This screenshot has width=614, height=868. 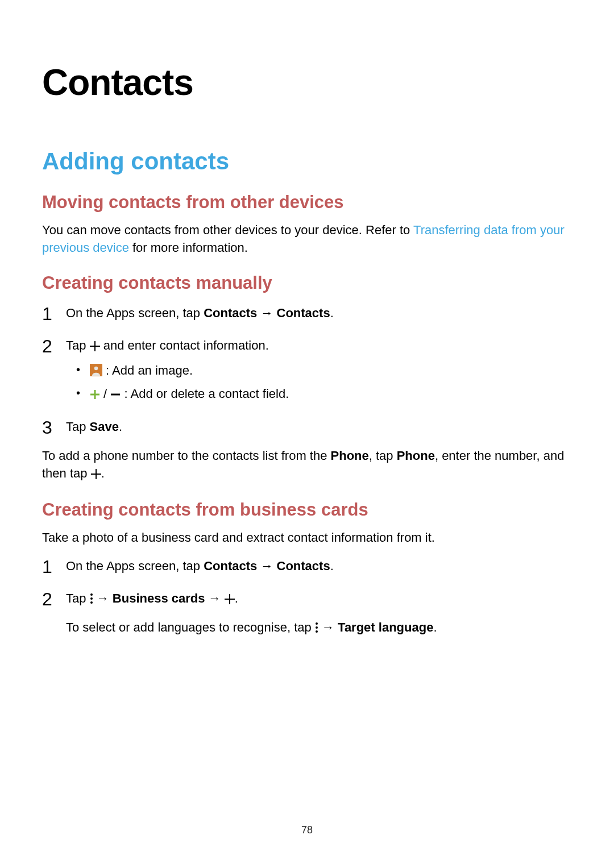 What do you see at coordinates (307, 613) in the screenshot?
I see `step-2: 2 Tap → Business cards → . To select or …` at bounding box center [307, 613].